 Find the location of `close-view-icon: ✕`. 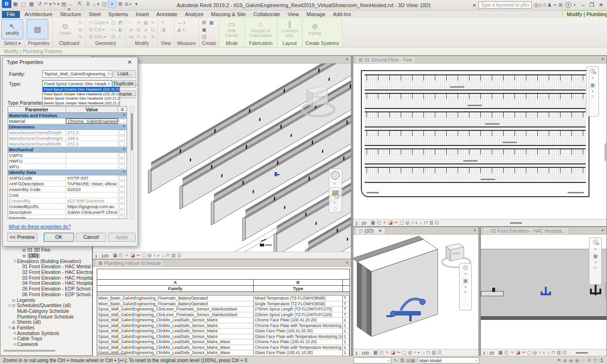

close-view-icon: ✕ is located at coordinates (380, 231).